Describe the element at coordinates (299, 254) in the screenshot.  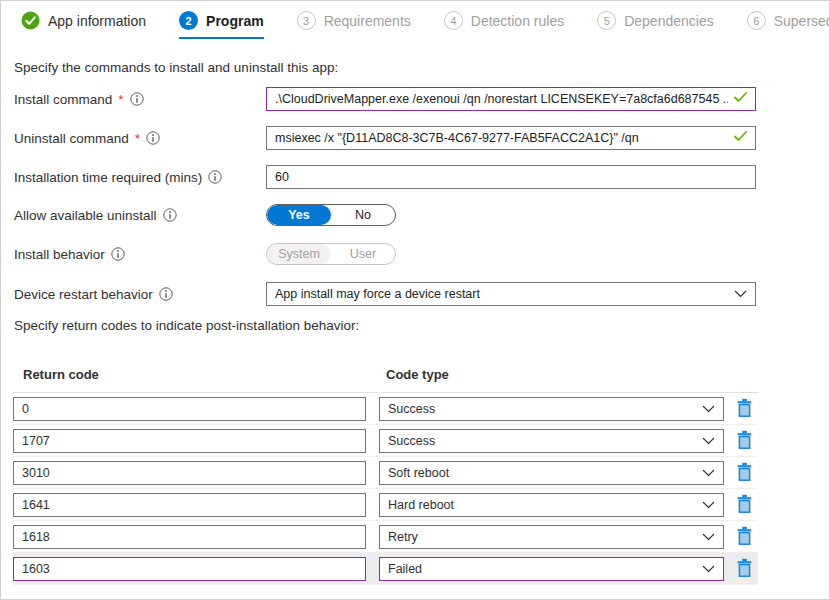
I see `install-behavior-system-option: System` at that location.